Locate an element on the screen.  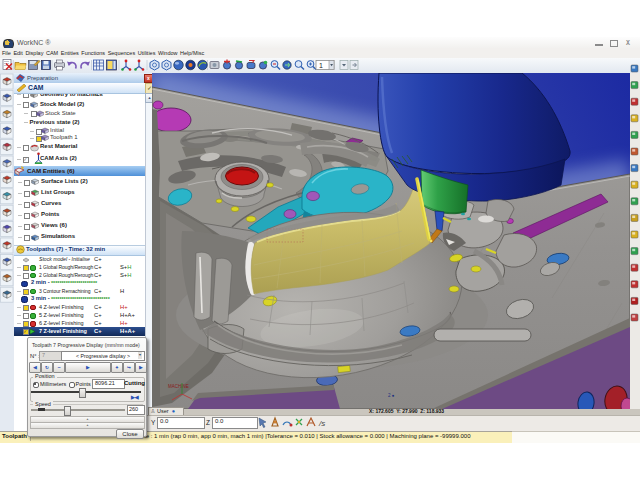
svg-text: 2 ● is located at coordinates (392, 396).